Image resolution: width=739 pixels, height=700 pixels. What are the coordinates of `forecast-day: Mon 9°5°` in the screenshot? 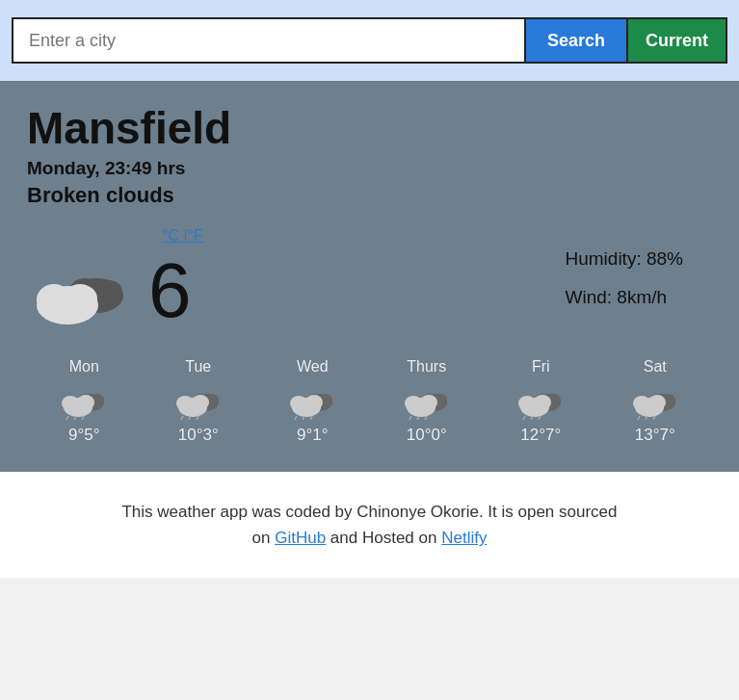 It's located at (84, 402).